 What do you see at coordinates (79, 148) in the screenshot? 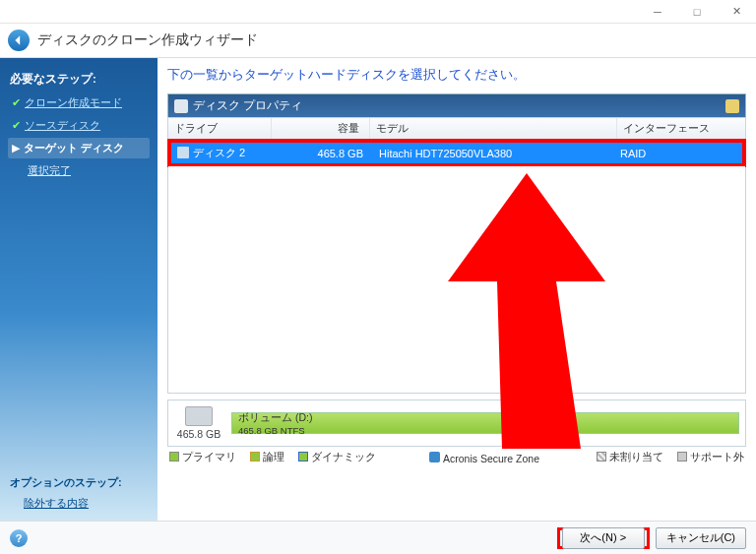
I see `step-target-disk: ▶ ターゲット ディスク` at bounding box center [79, 148].